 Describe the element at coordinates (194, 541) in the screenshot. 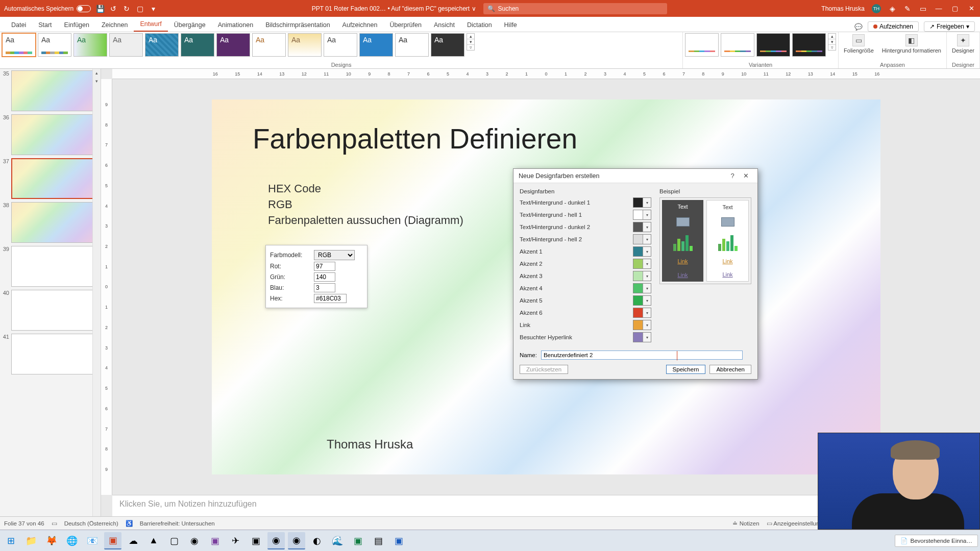

I see `app-icon: ◉` at that location.